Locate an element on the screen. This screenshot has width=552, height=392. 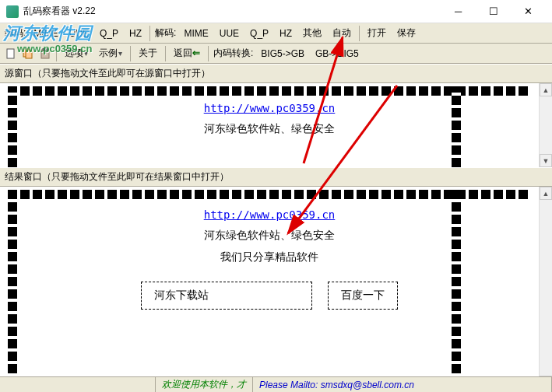
scroll-down-icon: ▼ is located at coordinates (546, 160).